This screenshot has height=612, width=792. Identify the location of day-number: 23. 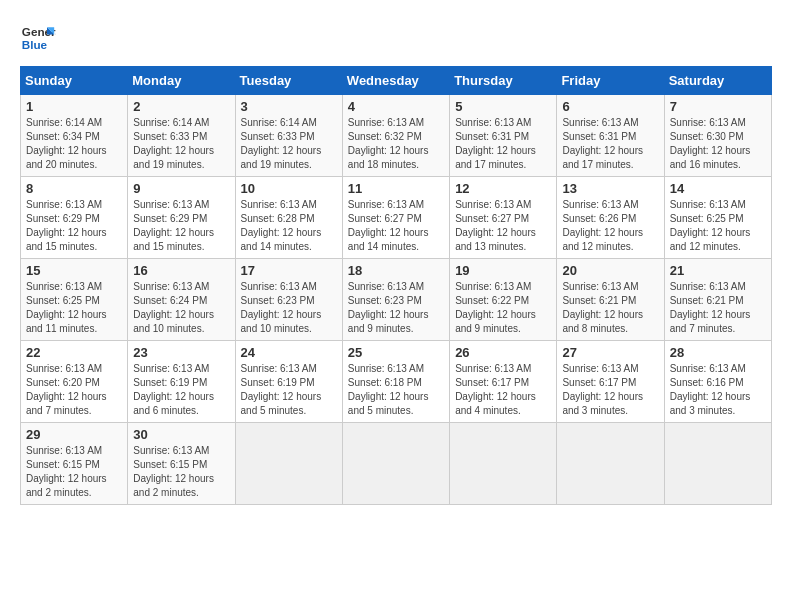
(181, 352).